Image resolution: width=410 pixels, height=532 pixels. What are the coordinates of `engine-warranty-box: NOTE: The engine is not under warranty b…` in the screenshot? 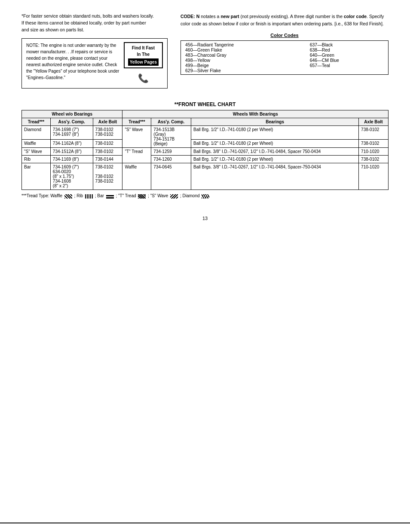 It's located at (95, 64).